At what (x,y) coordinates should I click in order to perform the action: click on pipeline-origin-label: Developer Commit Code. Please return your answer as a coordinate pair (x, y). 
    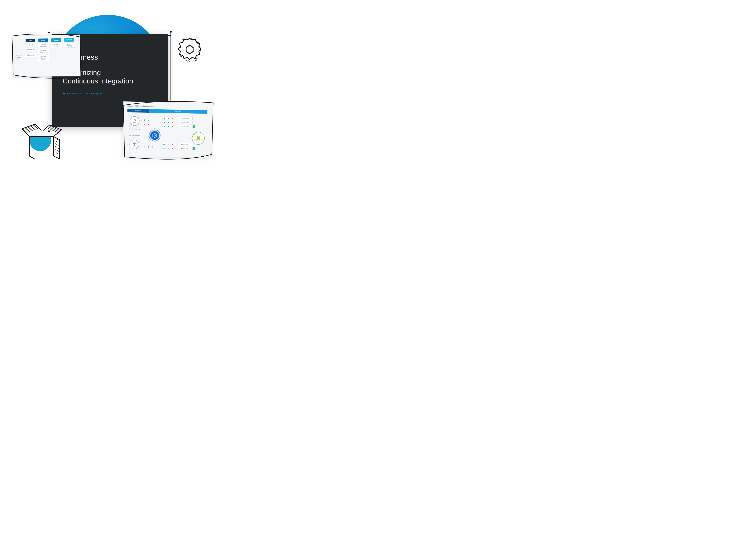
    Looking at the image, I should click on (19, 57).